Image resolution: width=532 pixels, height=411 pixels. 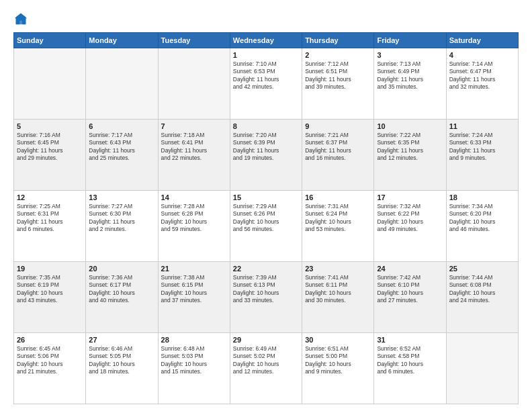 I want to click on day-info: Sunrise: 6:52 AM Sunset: 4:58 PM Dayligh…, so click(x=410, y=361).